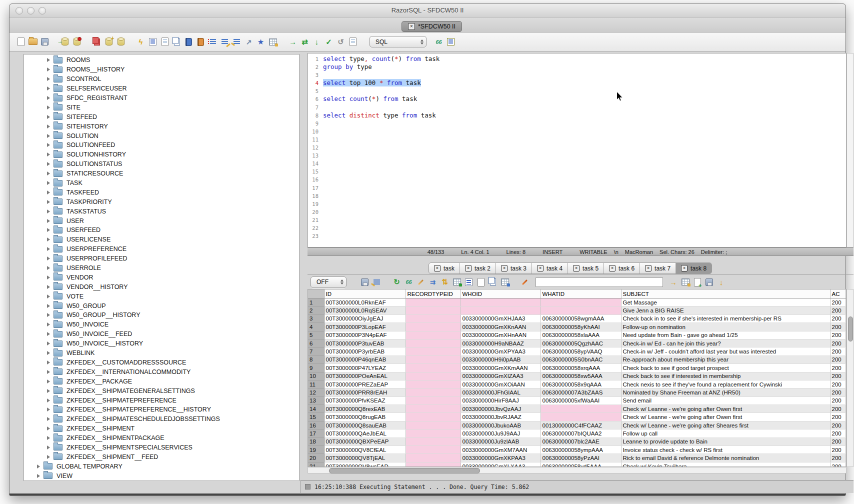 This screenshot has height=504, width=854. What do you see at coordinates (162, 476) in the screenshot?
I see `tree-item: VIEW` at bounding box center [162, 476].